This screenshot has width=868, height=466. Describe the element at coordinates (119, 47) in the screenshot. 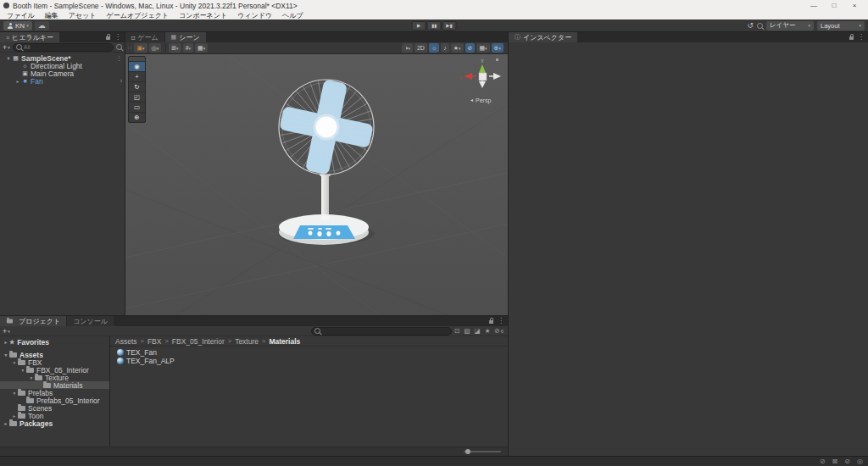

I see `search-filter-icon` at that location.